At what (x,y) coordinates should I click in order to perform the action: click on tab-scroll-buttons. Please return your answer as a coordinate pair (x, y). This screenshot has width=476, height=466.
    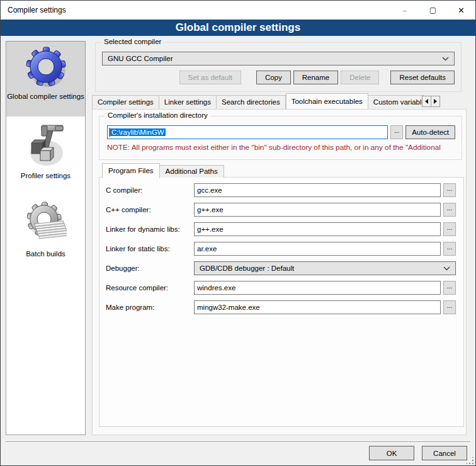
    Looking at the image, I should click on (431, 101).